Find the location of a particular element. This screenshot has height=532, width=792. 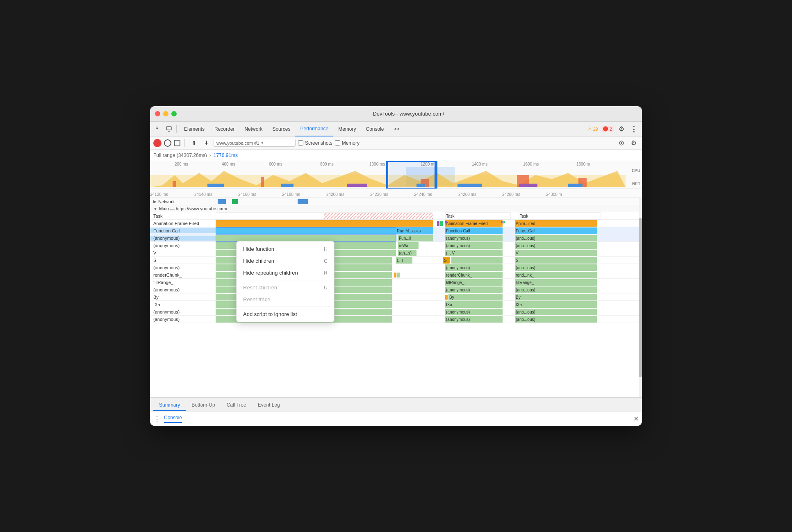

minimize-button is located at coordinates (166, 114).